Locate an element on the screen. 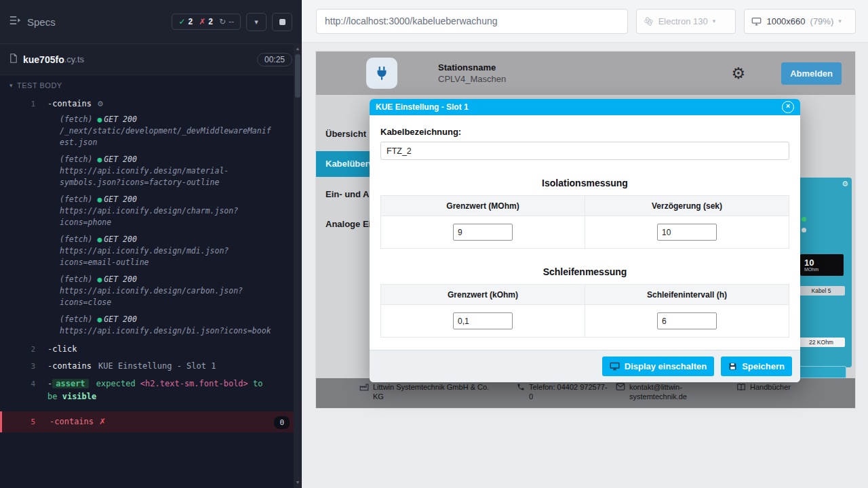 Image resolution: width=868 pixels, height=488 pixels. scrollbar-thumb is located at coordinates (298, 76).